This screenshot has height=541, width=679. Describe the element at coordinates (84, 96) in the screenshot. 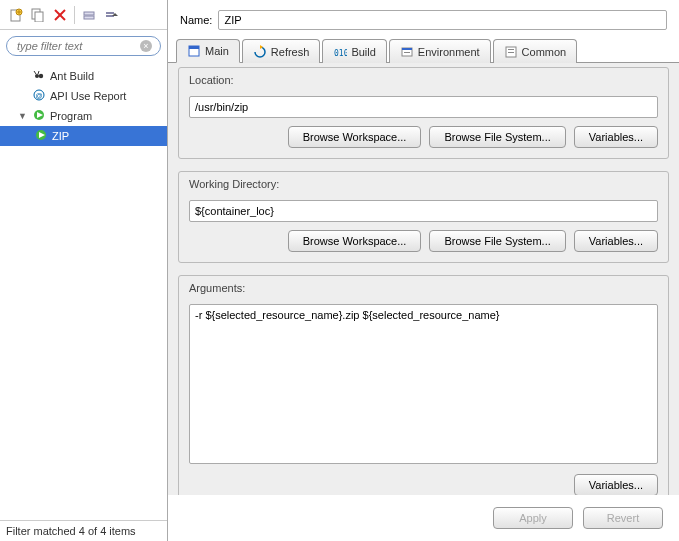

I see `tree-item-api-report: @ API Use Report` at that location.